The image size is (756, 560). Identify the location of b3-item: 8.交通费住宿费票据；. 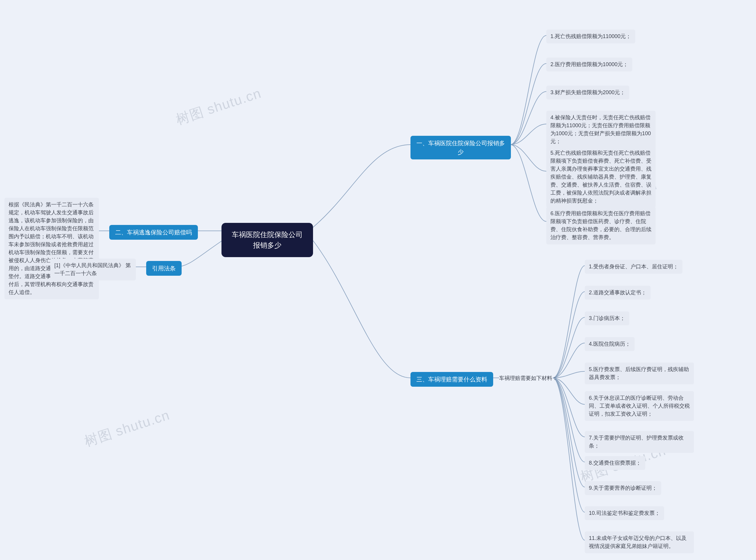
(615, 463).